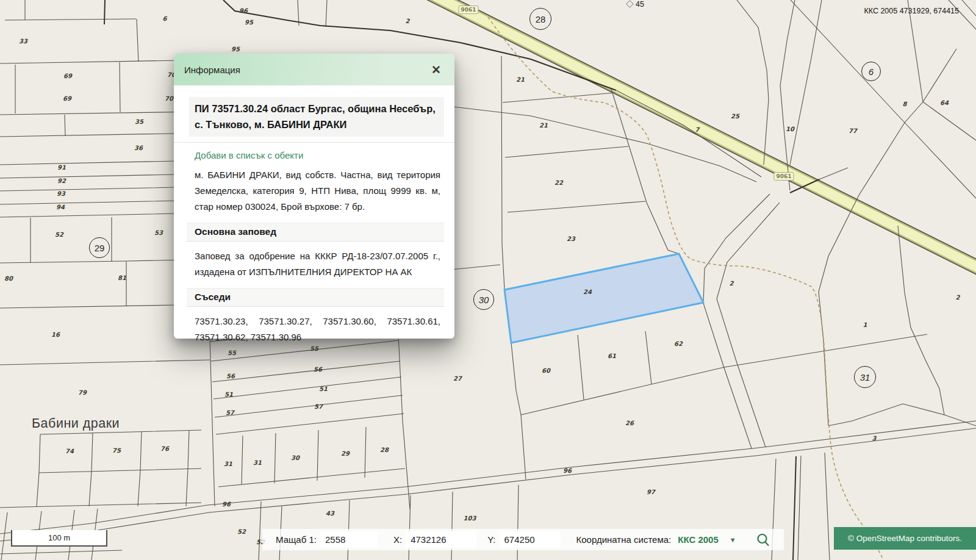  What do you see at coordinates (398, 539) in the screenshot?
I see `x-coordinate-label: X:` at bounding box center [398, 539].